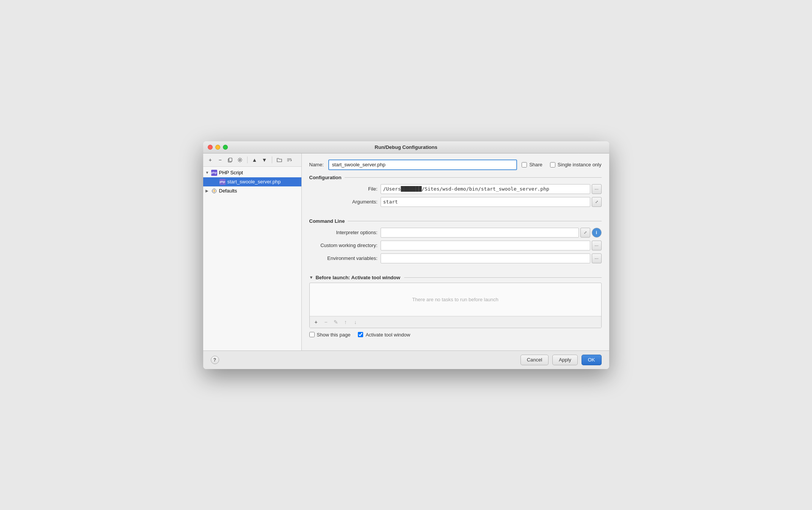 This screenshot has width=812, height=510. I want to click on before-launch-container: There are no tasks to run before launch …, so click(456, 305).